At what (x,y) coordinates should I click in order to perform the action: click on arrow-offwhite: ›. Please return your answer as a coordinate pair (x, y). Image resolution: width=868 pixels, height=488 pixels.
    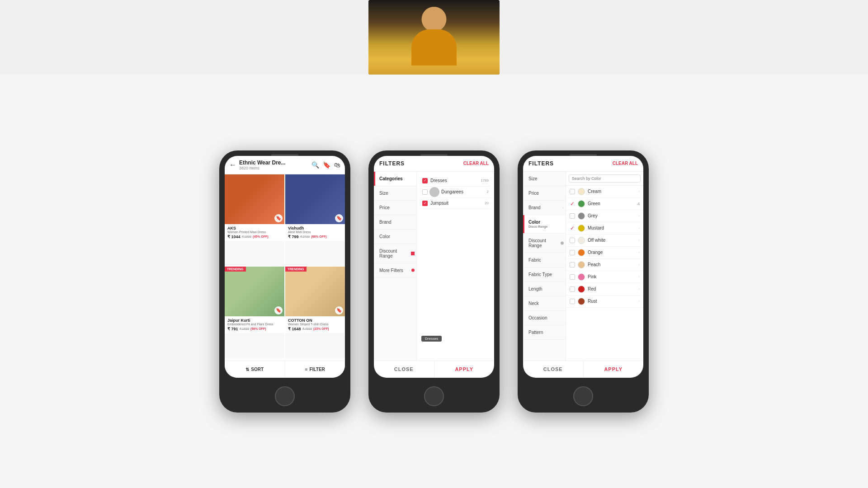
    Looking at the image, I should click on (639, 240).